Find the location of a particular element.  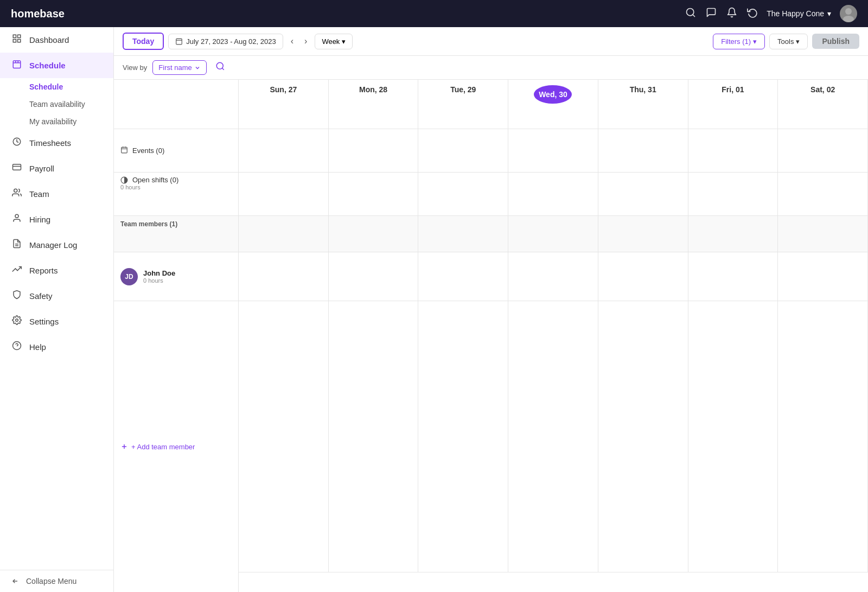

sidebar-reports-label: Reports is located at coordinates (43, 270).